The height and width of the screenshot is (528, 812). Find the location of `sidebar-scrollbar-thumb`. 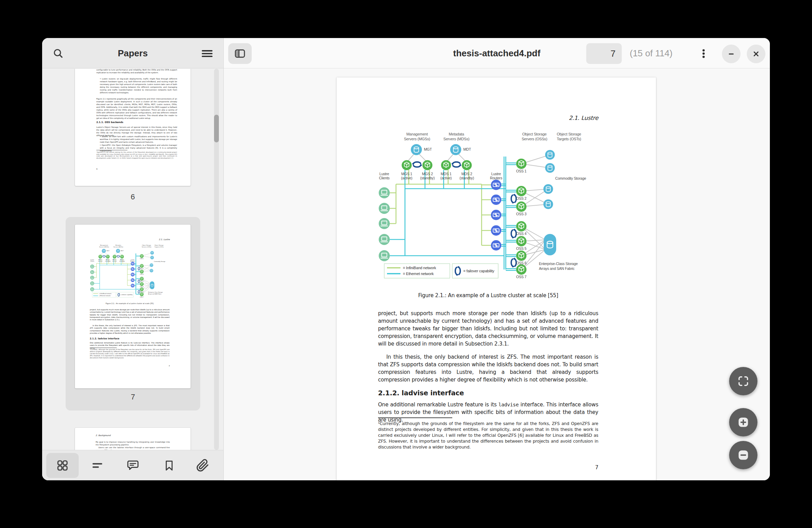

sidebar-scrollbar-thumb is located at coordinates (216, 129).